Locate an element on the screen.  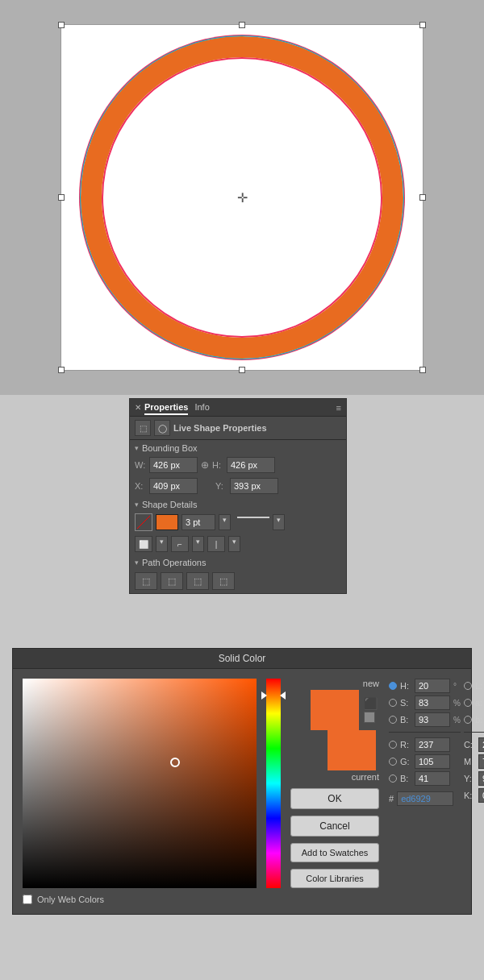
handle-top-right is located at coordinates (423, 25).